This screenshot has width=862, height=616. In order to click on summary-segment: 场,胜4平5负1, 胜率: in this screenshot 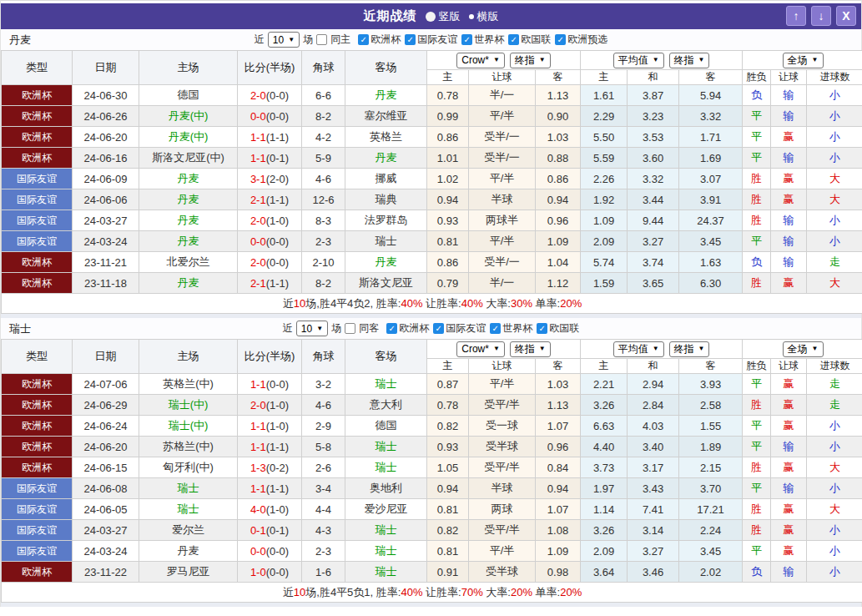, I will do `click(353, 593)`.